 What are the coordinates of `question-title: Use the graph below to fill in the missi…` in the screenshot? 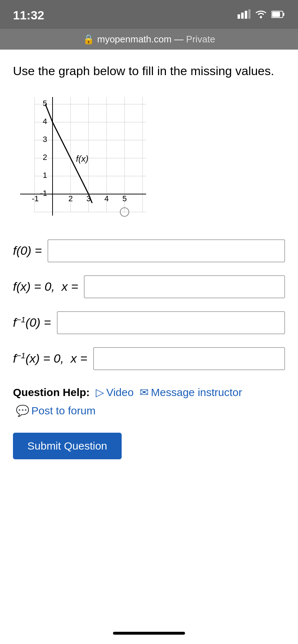 It's located at (149, 71).